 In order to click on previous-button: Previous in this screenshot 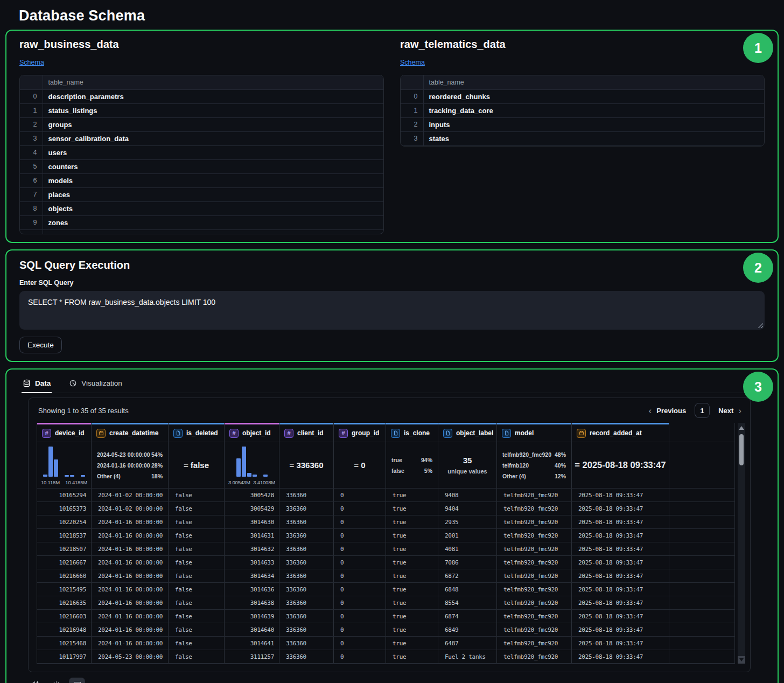, I will do `click(671, 410)`.